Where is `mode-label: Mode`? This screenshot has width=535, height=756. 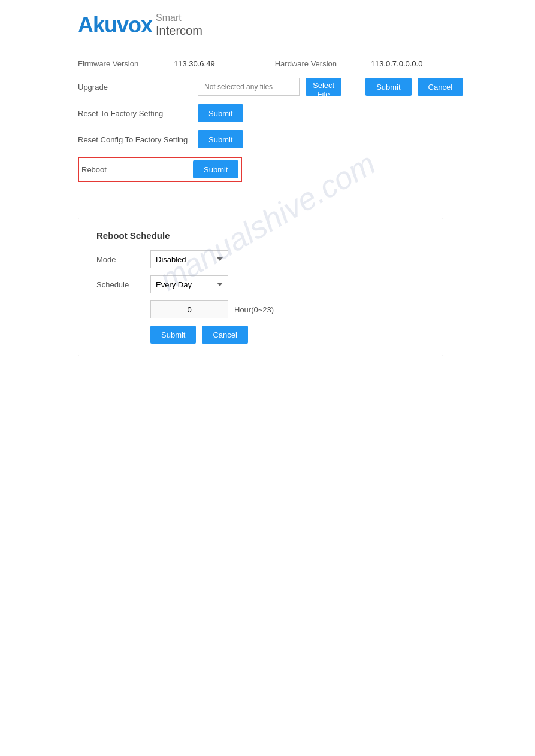
mode-label: Mode is located at coordinates (120, 260).